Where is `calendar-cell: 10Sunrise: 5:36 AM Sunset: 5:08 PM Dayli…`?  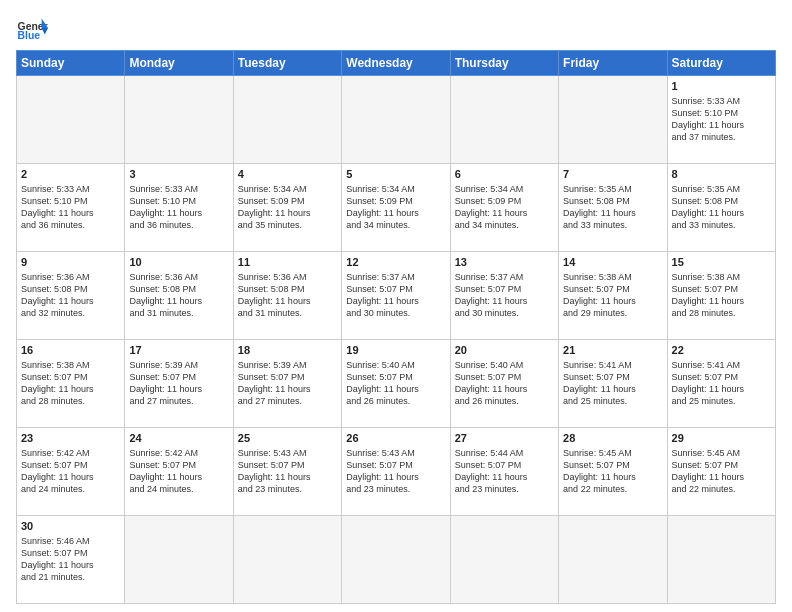
calendar-cell: 10Sunrise: 5:36 AM Sunset: 5:08 PM Dayli… is located at coordinates (179, 296).